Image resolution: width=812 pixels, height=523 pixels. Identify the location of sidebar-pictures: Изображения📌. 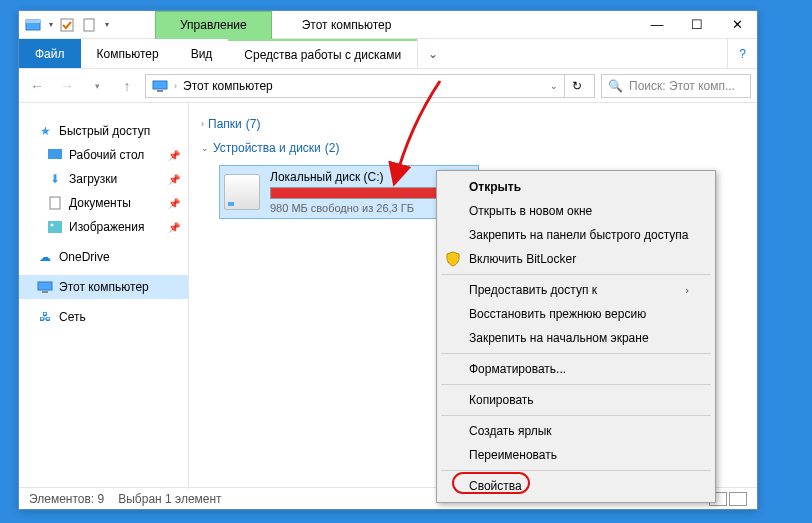
(104, 227).